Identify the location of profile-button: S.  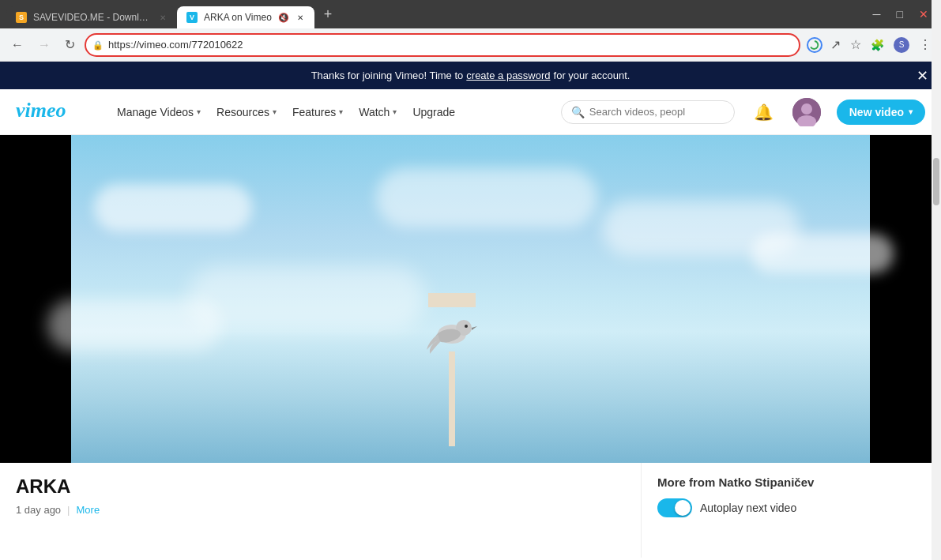
(901, 45).